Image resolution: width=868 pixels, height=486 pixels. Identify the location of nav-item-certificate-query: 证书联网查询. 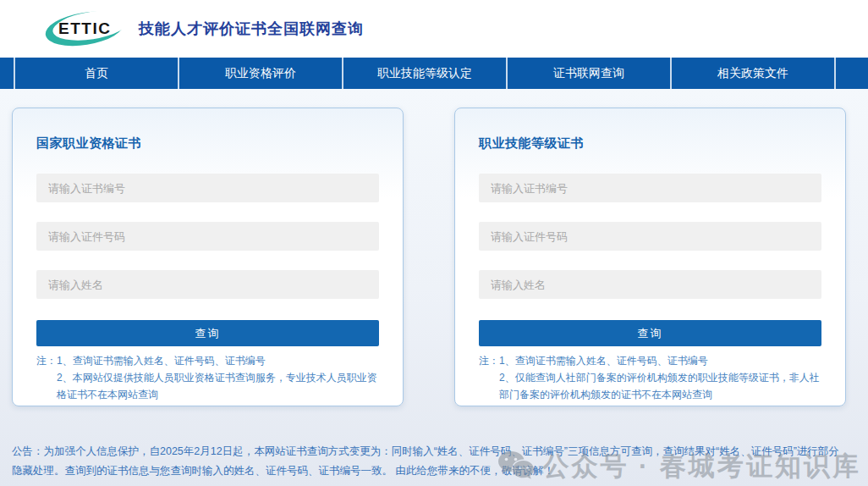
(589, 73).